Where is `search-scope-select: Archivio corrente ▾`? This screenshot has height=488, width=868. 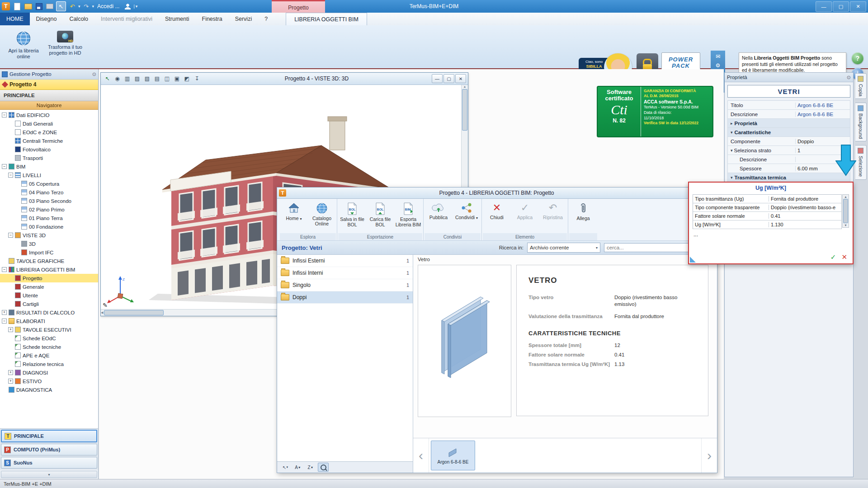 search-scope-select: Archivio corrente ▾ is located at coordinates (564, 248).